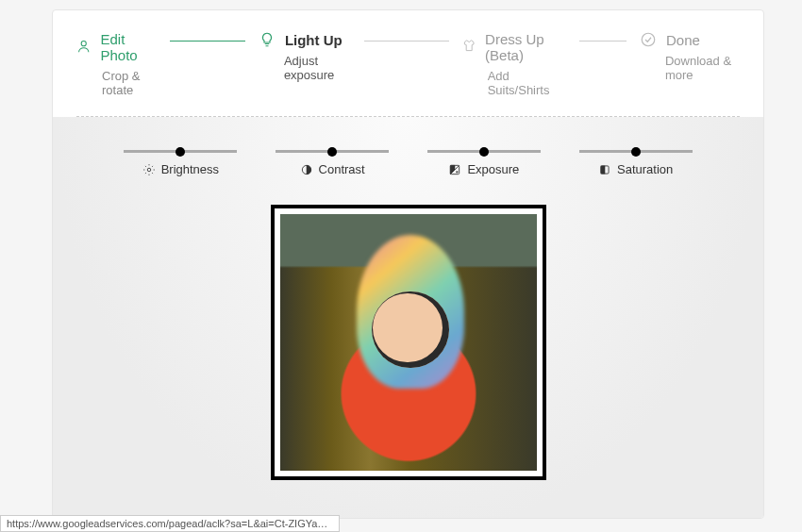 This screenshot has height=532, width=802. I want to click on step-title: Edit Photo, so click(128, 47).